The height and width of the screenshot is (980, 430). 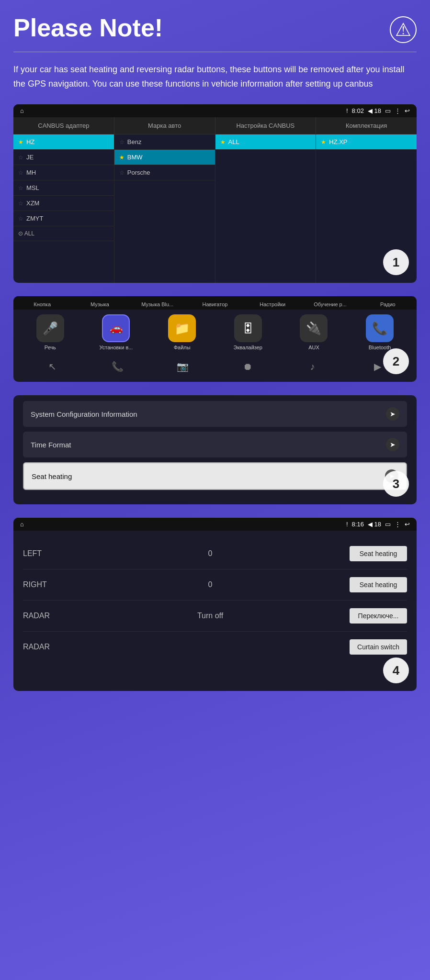 I want to click on bluetooth-icon: 📞, so click(x=380, y=328).